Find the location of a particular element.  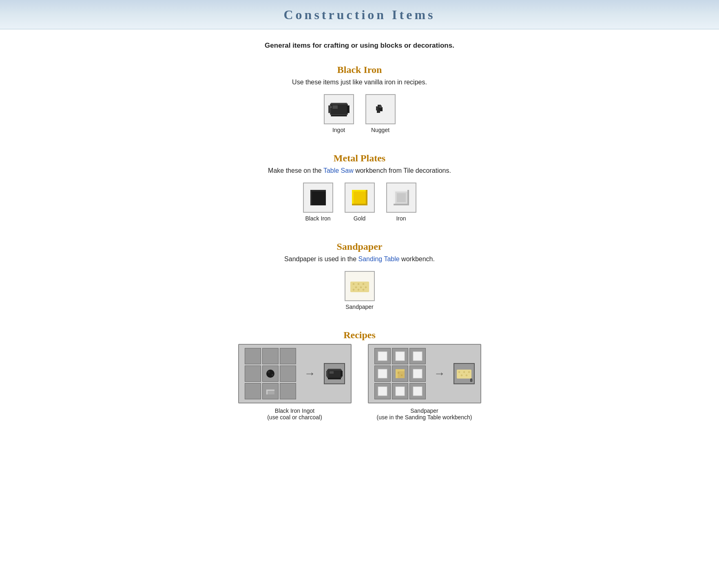

recipe-black-iron-ingot: → Black Iron Ingot is located at coordinates (295, 382).